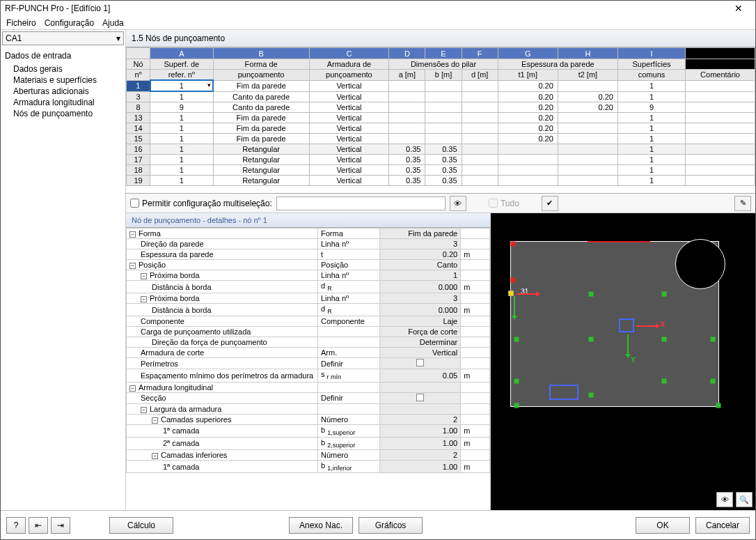 Image resolution: width=756 pixels, height=540 pixels. Describe the element at coordinates (321, 525) in the screenshot. I see `annex-button: Anexo Nac.` at that location.